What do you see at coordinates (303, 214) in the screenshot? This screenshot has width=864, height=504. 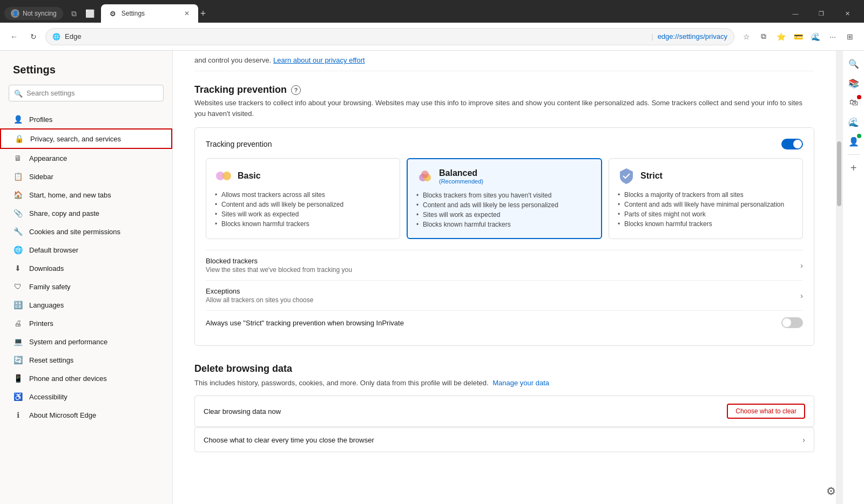 I see `basic-point-3: Sites will work as expected` at bounding box center [303, 214].